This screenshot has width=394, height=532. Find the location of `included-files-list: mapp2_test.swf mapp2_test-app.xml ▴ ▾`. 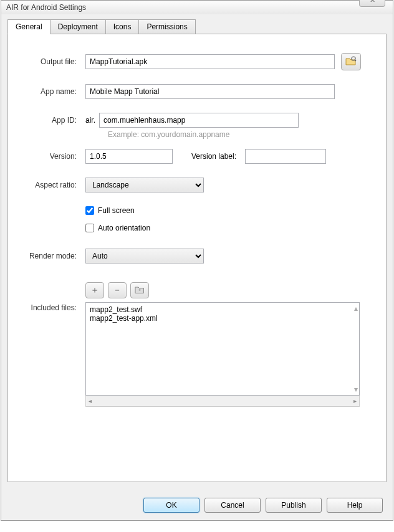

included-files-list: mapp2_test.swf mapp2_test-app.xml ▴ ▾ is located at coordinates (223, 349).